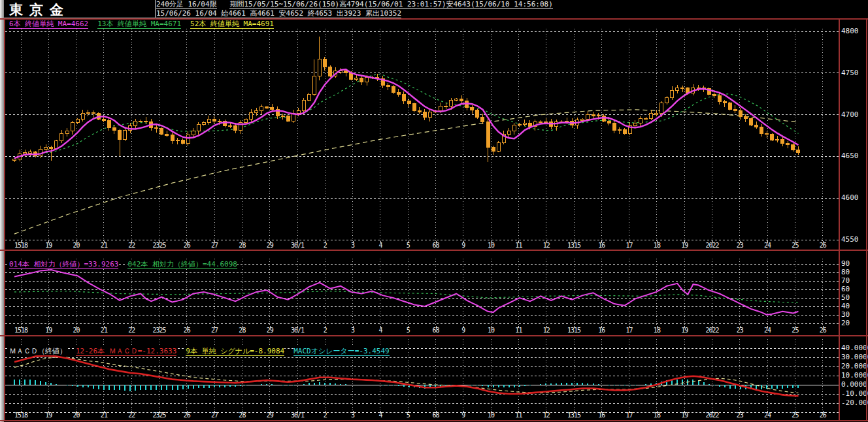 This screenshot has width=868, height=422. I want to click on date-label: 5, so click(408, 246).